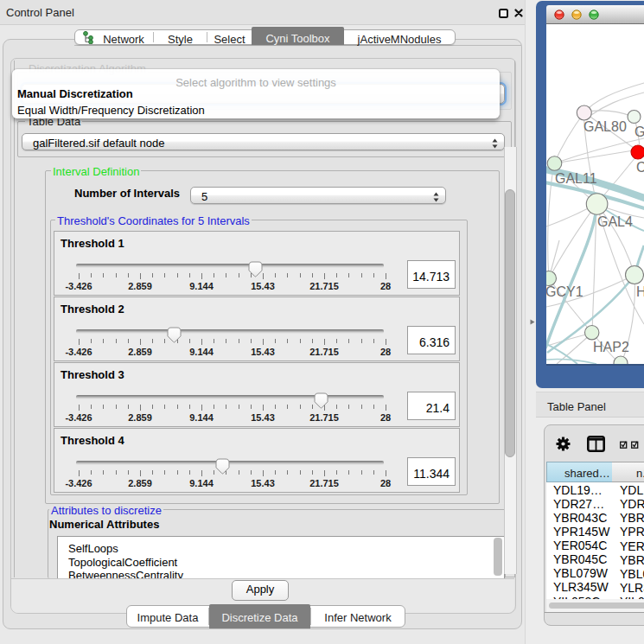  Describe the element at coordinates (605, 126) in the screenshot. I see `svg-text: GAL80` at that location.